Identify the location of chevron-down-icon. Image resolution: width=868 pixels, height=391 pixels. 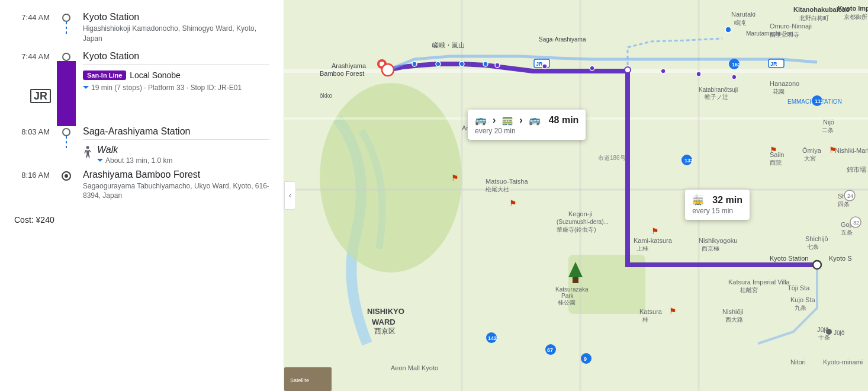
(86, 88).